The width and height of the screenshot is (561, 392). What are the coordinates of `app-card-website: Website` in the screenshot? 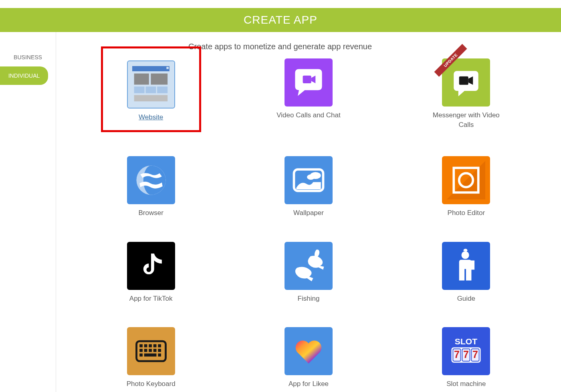 It's located at (151, 89).